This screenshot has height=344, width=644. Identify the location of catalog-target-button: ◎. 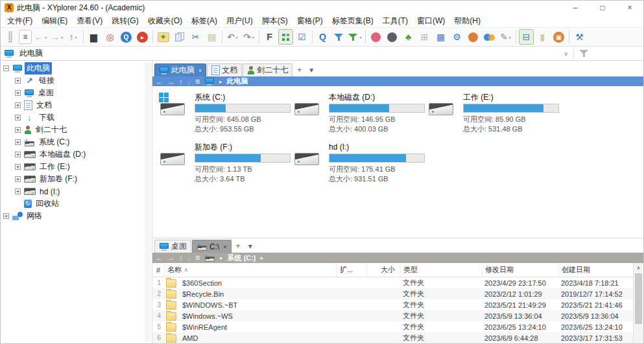
(110, 37).